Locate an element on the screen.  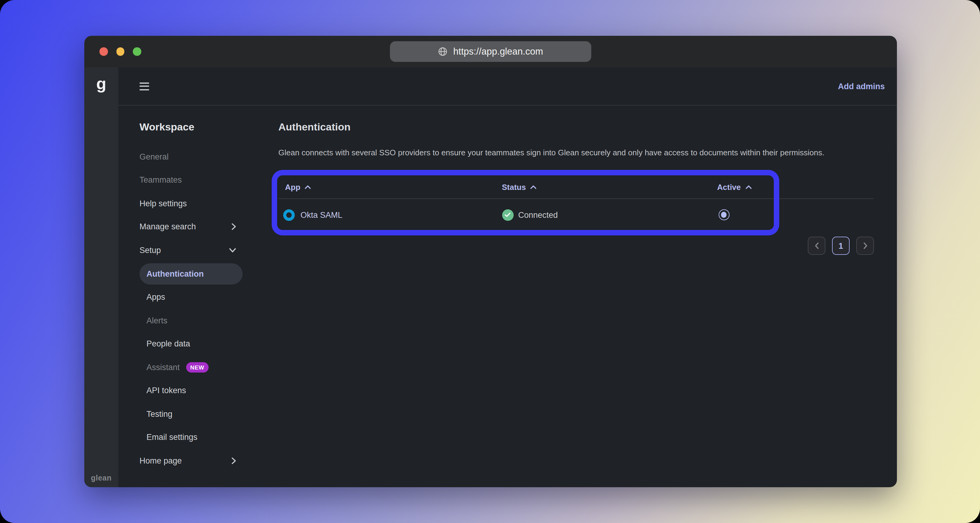
active-radio-selected is located at coordinates (724, 215).